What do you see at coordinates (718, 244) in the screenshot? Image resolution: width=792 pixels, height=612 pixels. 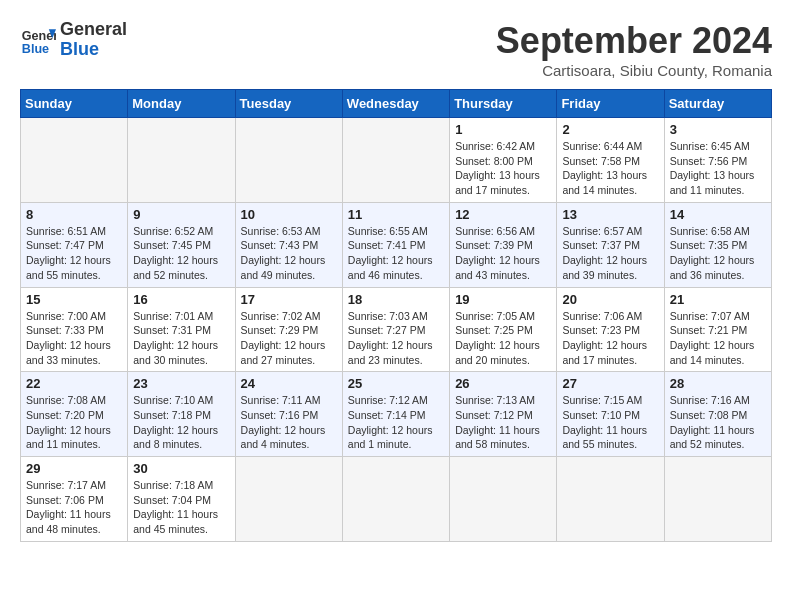 I see `calendar-day-cell: 14 Sunrise: 6:58 AM Sunset: 7:35 PM Dayl…` at bounding box center [718, 244].